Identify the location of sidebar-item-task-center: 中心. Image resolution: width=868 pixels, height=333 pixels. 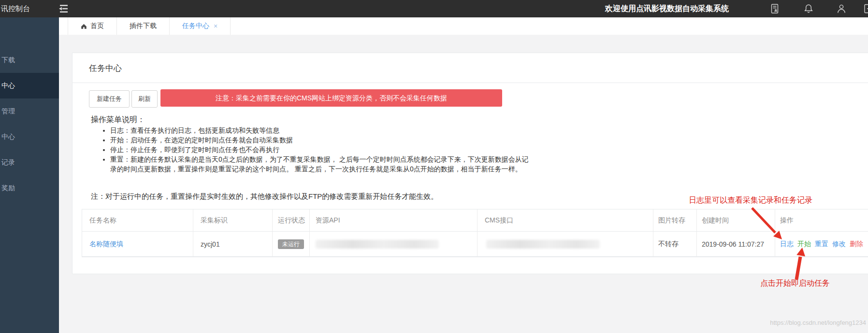
(29, 86).